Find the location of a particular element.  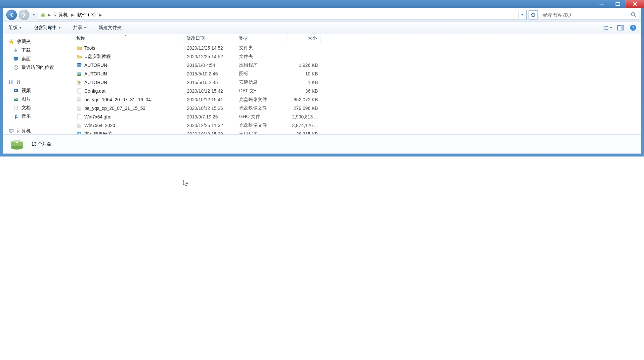

view-options-button: ▼ is located at coordinates (608, 28).